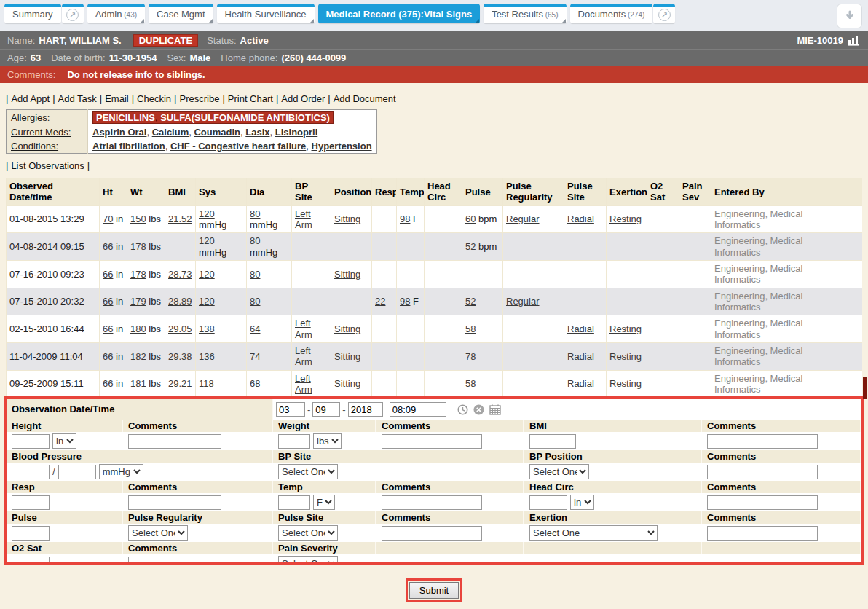  Describe the element at coordinates (200, 99) in the screenshot. I see `action-link-prescribe: Prescribe` at that location.